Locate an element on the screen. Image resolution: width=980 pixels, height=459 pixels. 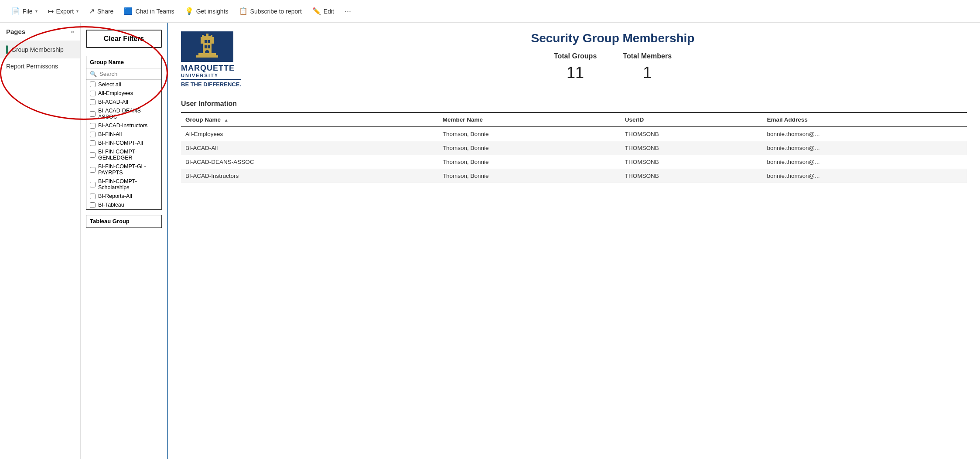
report-header: MARQUETTE UNIVERSITY BE THE DIFFERENCE. … is located at coordinates (574, 59).